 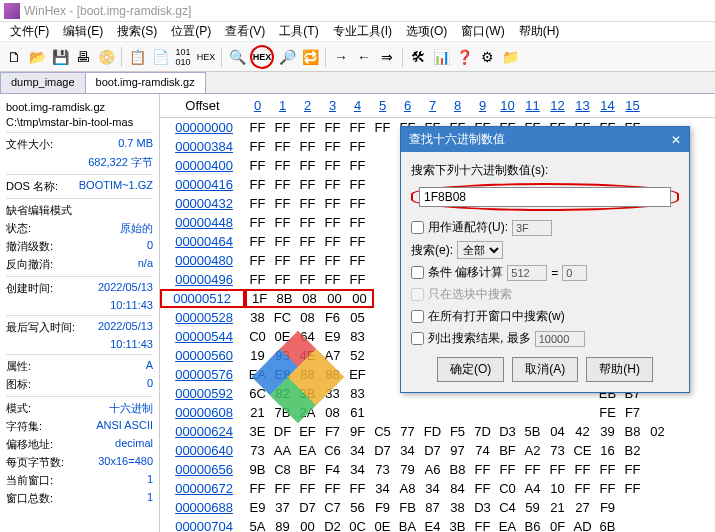 What do you see at coordinates (202, 318) in the screenshot?
I see `hex-offset: 00000528` at bounding box center [202, 318].